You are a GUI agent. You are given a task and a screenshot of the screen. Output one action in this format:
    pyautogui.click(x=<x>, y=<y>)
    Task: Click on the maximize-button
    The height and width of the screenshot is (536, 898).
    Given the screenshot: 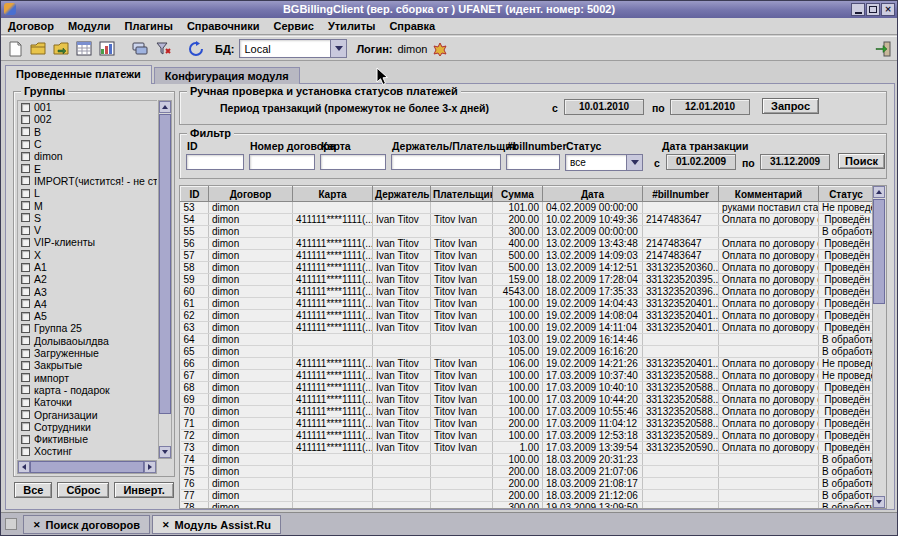 What is the action you would take?
    pyautogui.click(x=873, y=10)
    